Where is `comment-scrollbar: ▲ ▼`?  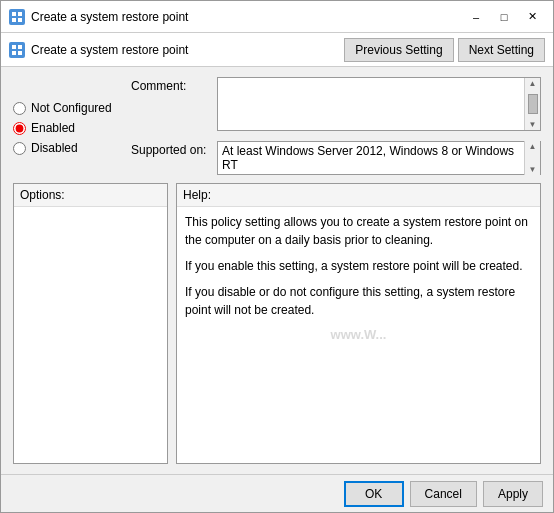 comment-scrollbar: ▲ ▼ is located at coordinates (532, 104).